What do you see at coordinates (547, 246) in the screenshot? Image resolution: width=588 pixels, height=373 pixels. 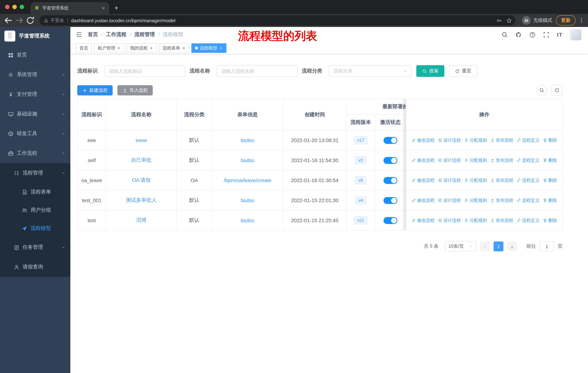 I see `page-jump-input` at bounding box center [547, 246].